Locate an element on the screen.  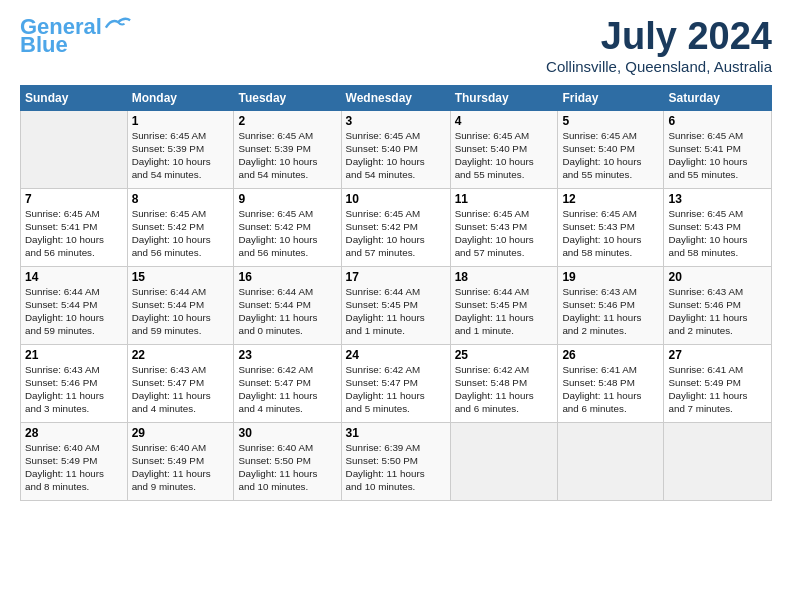
header-sunday: Sunday is located at coordinates (74, 98).